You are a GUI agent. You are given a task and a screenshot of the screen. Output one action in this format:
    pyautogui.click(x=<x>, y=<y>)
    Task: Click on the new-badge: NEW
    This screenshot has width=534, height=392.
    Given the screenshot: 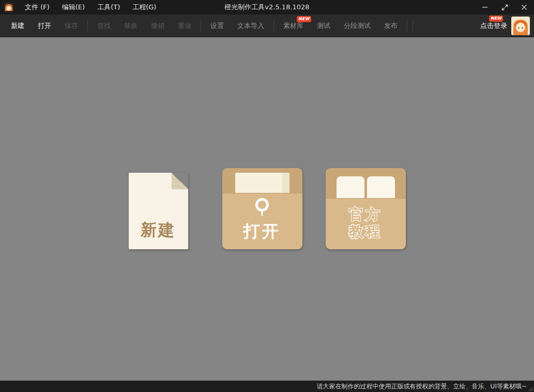 What is the action you would take?
    pyautogui.click(x=304, y=19)
    